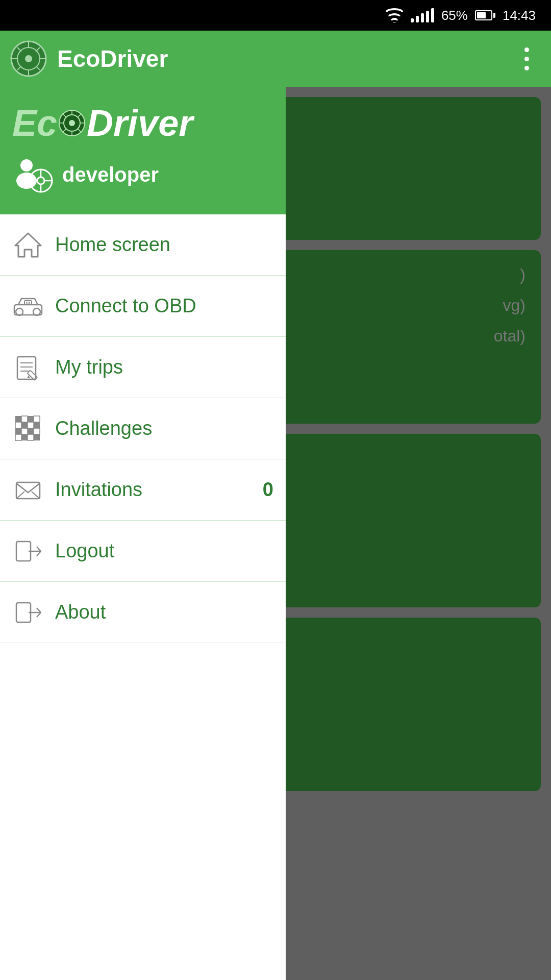  I want to click on overflow-menu-button, so click(527, 59).